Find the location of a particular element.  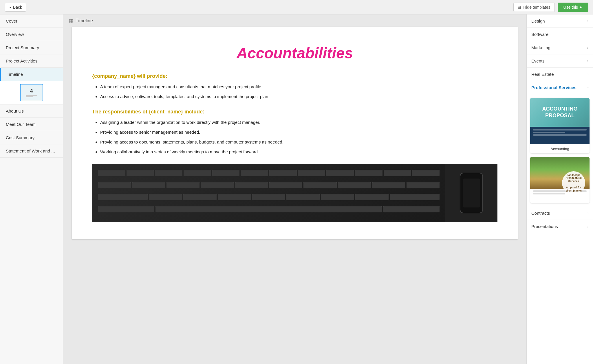

right-section-presentations: Presentations › is located at coordinates (560, 227).